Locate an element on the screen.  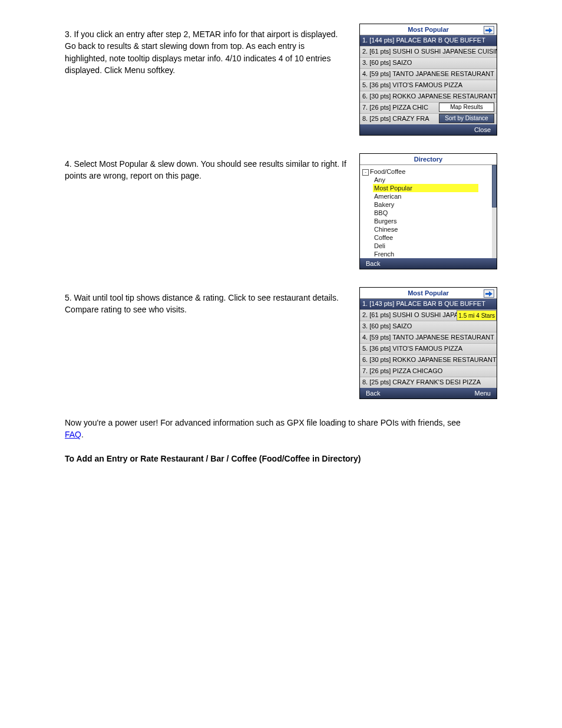
tree-item-french: French is located at coordinates (431, 254).